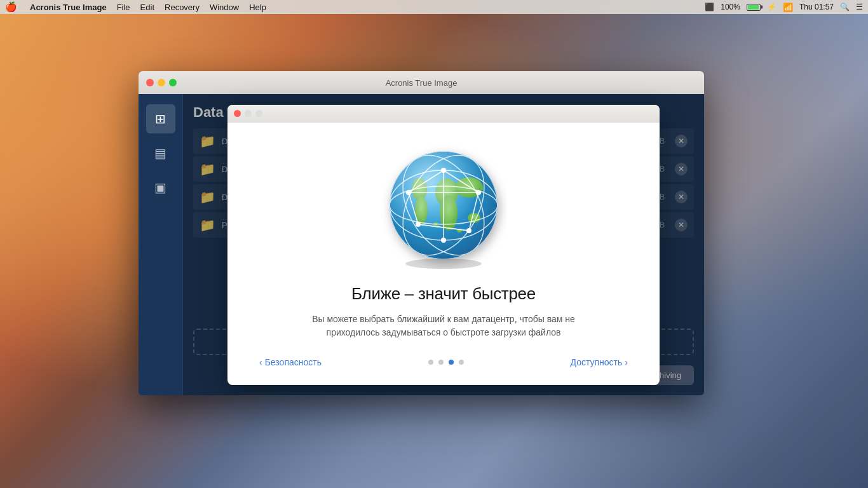 The image size is (868, 488). Describe the element at coordinates (160, 153) in the screenshot. I see `archive-icon: ▤` at that location.